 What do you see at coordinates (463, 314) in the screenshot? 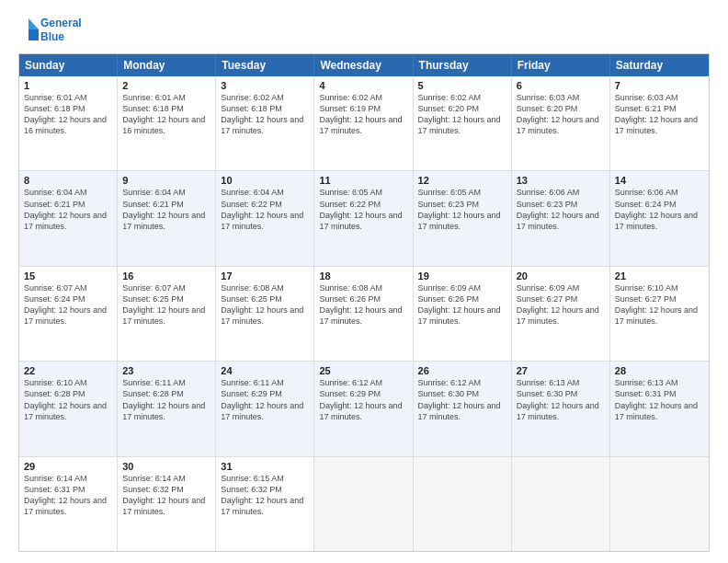
I see `day-cell-19: 19 Sunrise: 6:09 AM Sunset: 6:26 PM Dayl…` at bounding box center [463, 314].